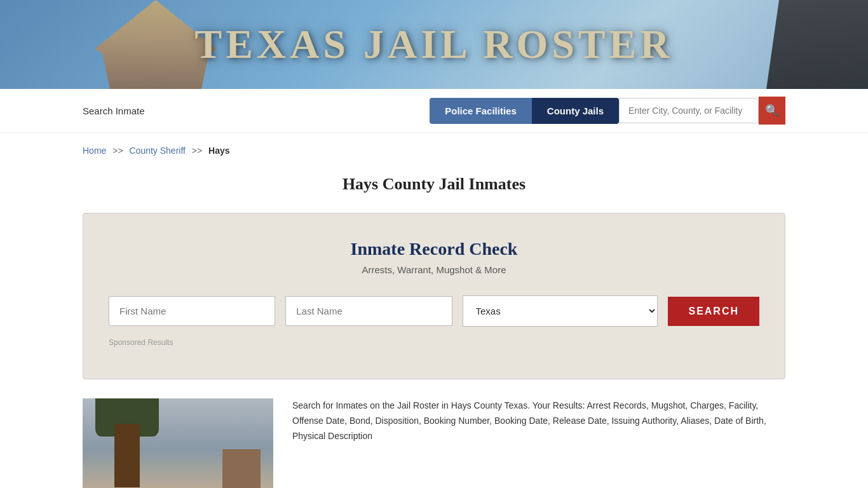 The width and height of the screenshot is (868, 488). What do you see at coordinates (804, 44) in the screenshot?
I see `keys-image` at bounding box center [804, 44].